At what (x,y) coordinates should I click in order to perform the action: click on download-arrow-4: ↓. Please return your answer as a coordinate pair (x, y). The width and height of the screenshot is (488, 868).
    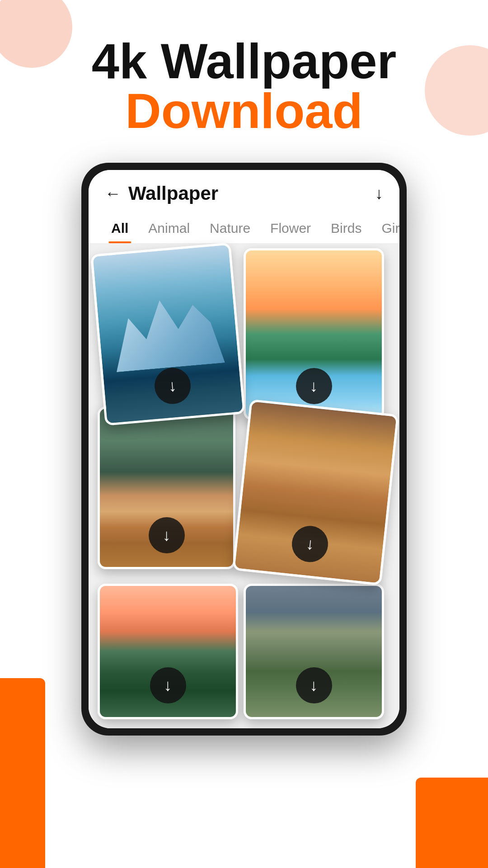
    Looking at the image, I should click on (310, 544).